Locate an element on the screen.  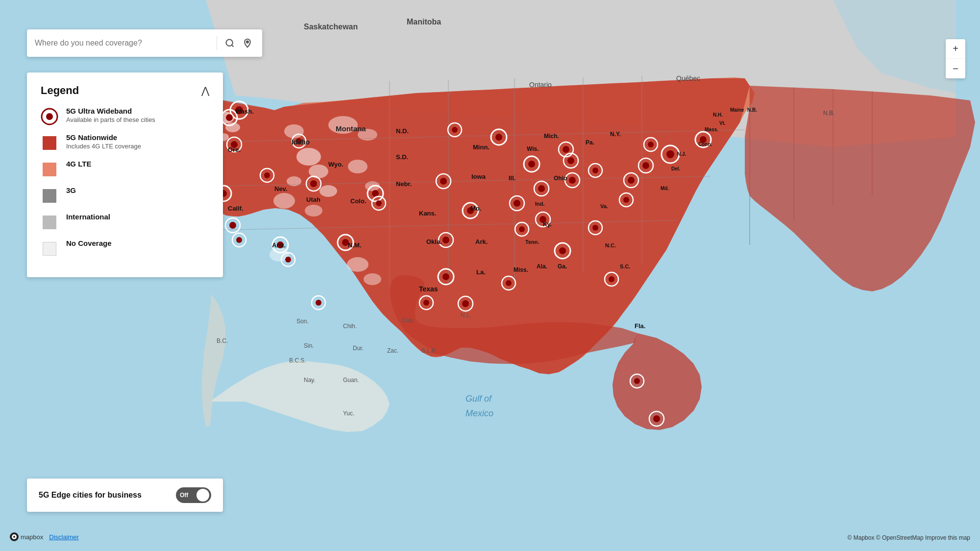
search-button is located at coordinates (230, 43).